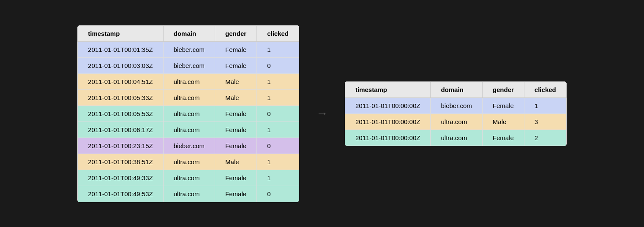  Describe the element at coordinates (236, 33) in the screenshot. I see `left-header-gender: gender` at that location.